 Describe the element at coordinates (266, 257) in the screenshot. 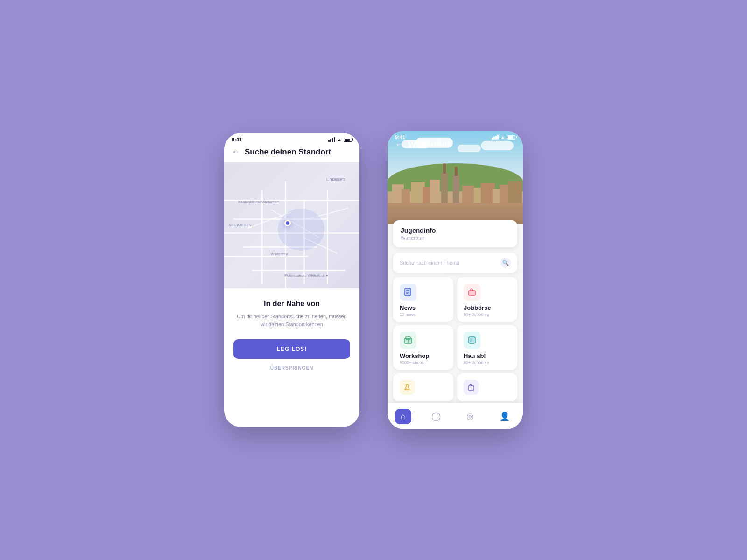

I see `road-h5` at that location.